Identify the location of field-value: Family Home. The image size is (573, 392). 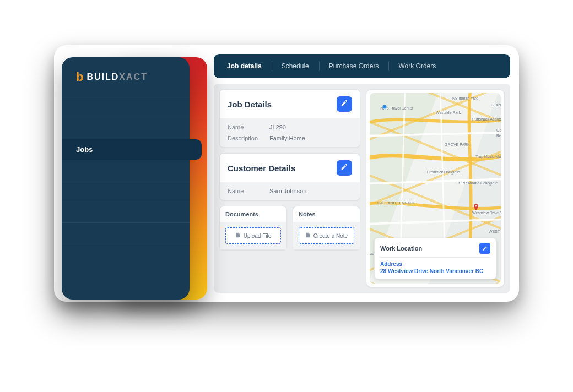
(288, 138).